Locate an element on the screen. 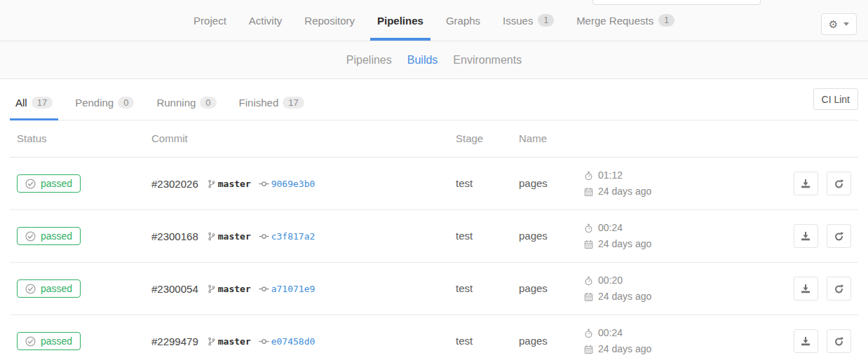  search-input is located at coordinates (677, 3).